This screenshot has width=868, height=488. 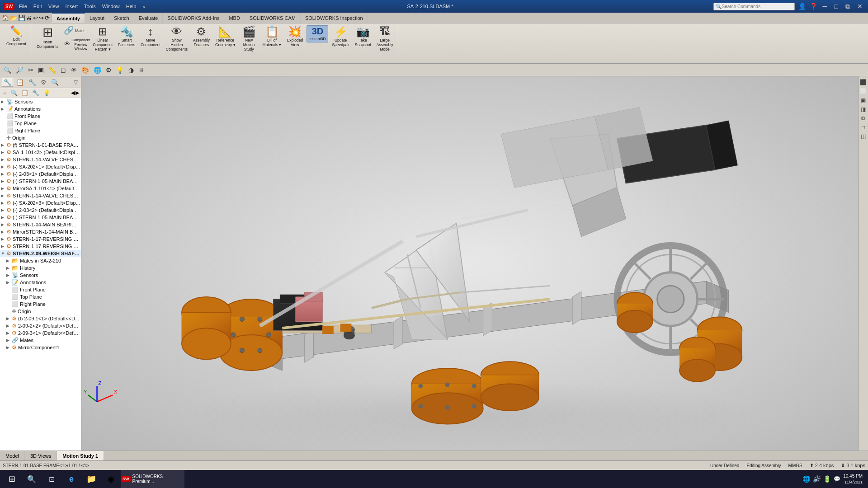 I want to click on realview-icon: 💡, so click(x=120, y=70).